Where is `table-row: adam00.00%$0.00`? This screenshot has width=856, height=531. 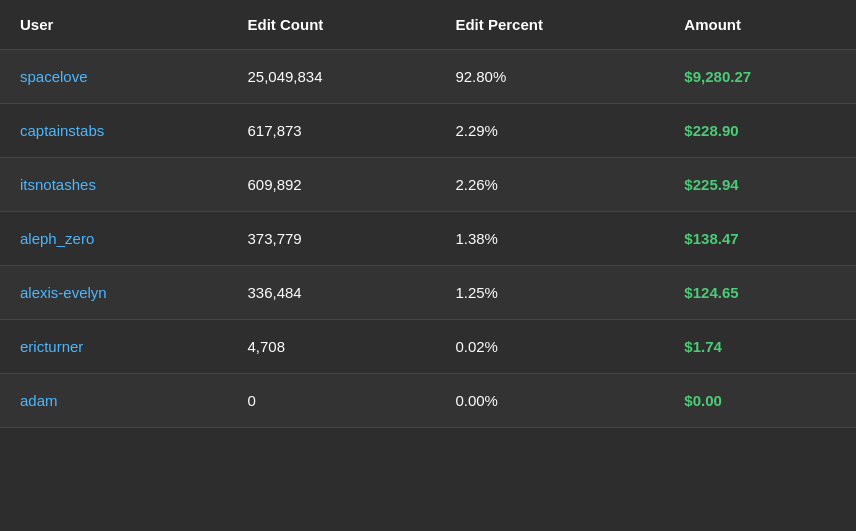
table-row: adam00.00%$0.00 is located at coordinates (428, 401).